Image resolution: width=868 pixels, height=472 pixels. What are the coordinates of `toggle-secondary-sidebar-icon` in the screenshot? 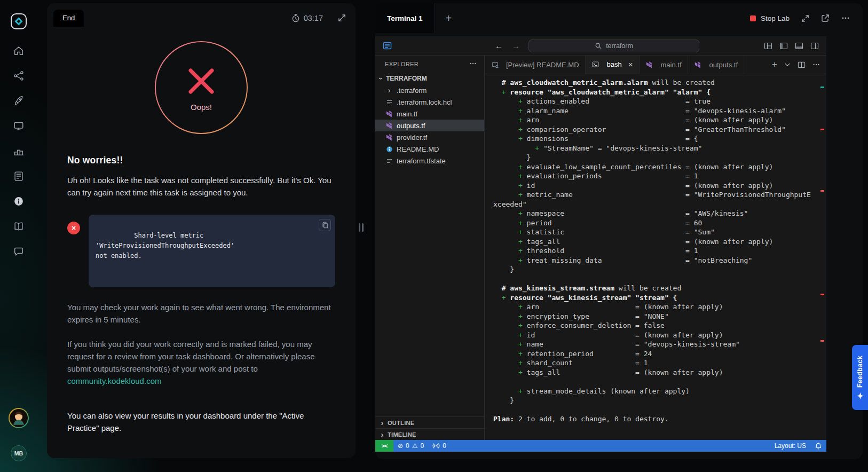 It's located at (815, 46).